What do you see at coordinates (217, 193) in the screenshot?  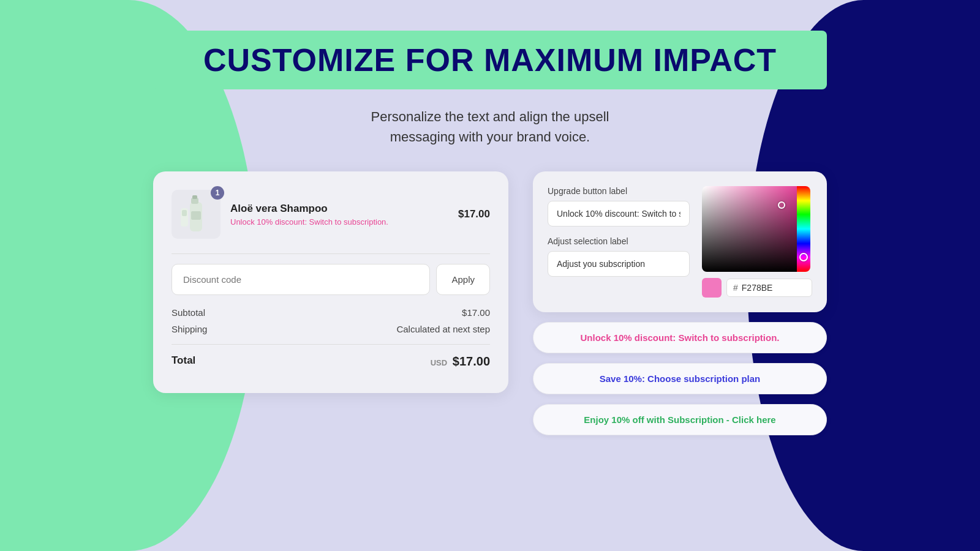 I see `product-quantity-badge: 1` at bounding box center [217, 193].